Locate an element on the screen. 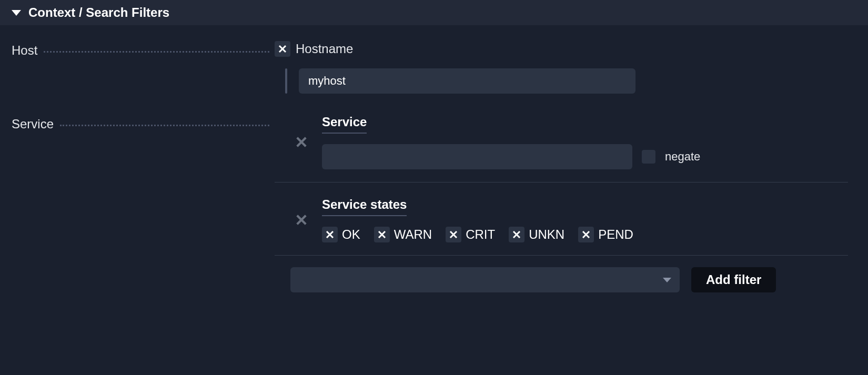  section-header: Context / Search Filters is located at coordinates (434, 13).